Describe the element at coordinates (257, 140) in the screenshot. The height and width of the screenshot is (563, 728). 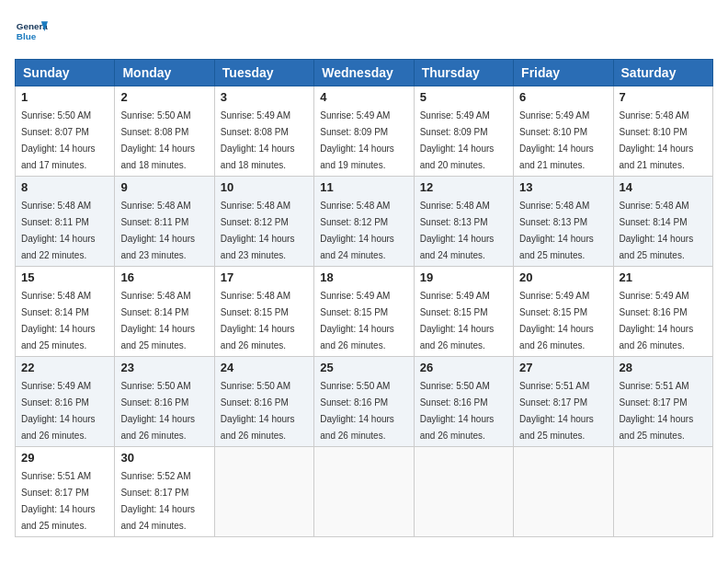
I see `cell-info: Sunrise: 5:49 AMSunset: 8:08 PMDaylight:…` at that location.